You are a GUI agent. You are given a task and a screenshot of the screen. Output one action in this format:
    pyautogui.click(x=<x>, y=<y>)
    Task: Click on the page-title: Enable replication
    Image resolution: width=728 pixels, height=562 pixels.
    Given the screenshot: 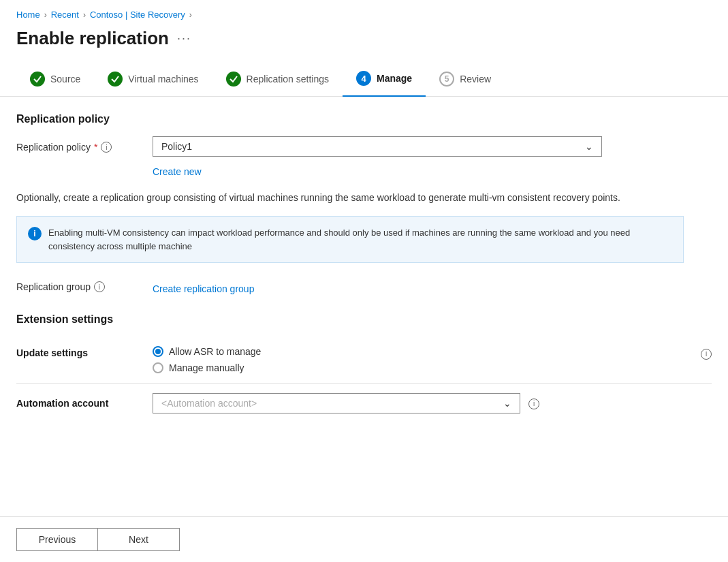 What is the action you would take?
    pyautogui.click(x=93, y=38)
    